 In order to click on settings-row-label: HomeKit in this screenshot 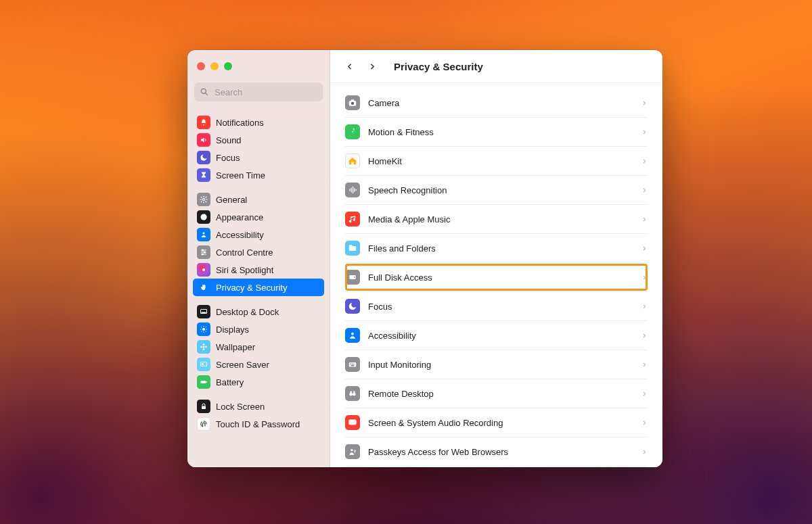, I will do `click(501, 161)`.